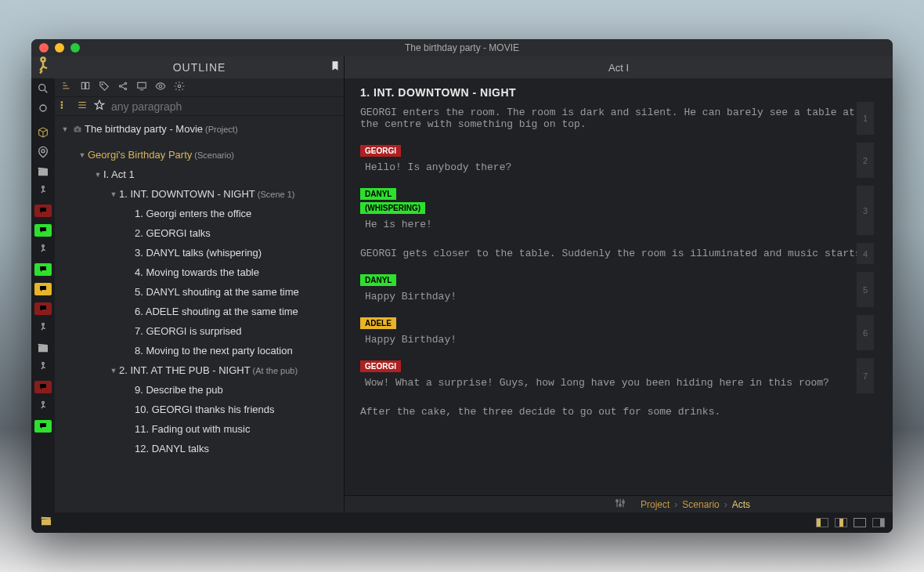 The height and width of the screenshot is (572, 924). I want to click on search-icon, so click(43, 88).